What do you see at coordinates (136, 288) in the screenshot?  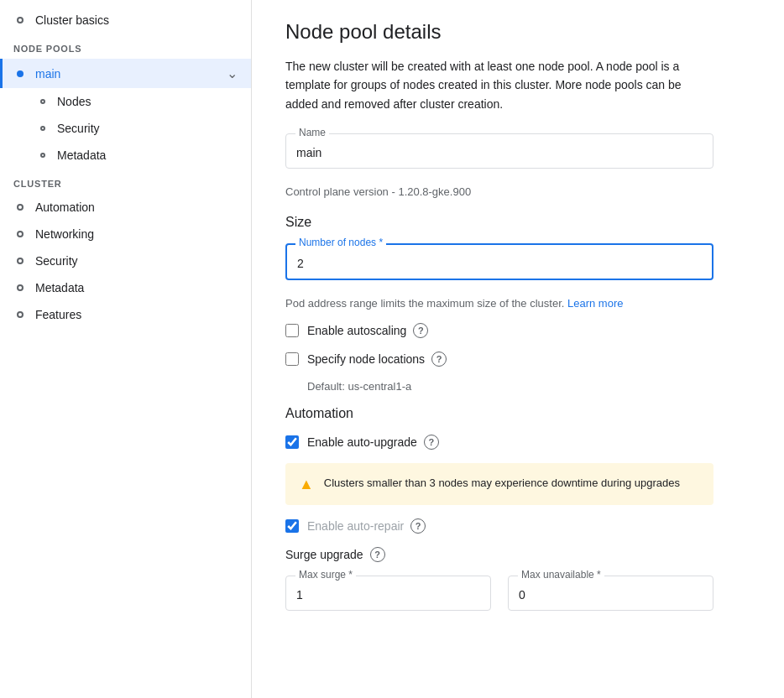 I see `metadata-cluster-label: Metadata` at bounding box center [136, 288].